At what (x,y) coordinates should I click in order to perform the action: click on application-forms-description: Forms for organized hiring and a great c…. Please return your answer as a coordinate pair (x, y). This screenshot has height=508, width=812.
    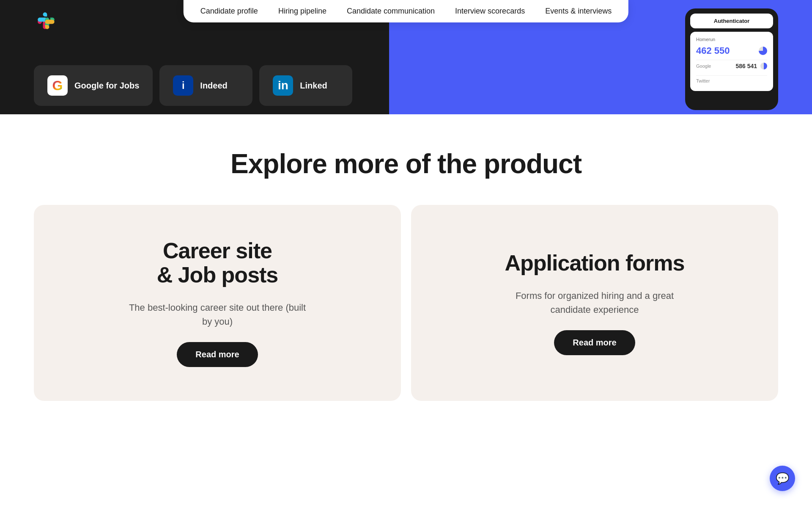
    Looking at the image, I should click on (595, 303).